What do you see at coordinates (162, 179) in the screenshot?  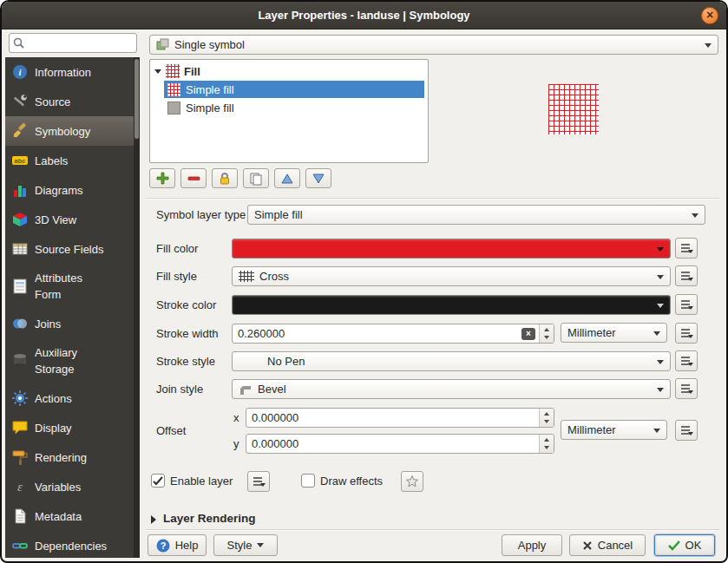 I see `add-symbol-layer-button` at bounding box center [162, 179].